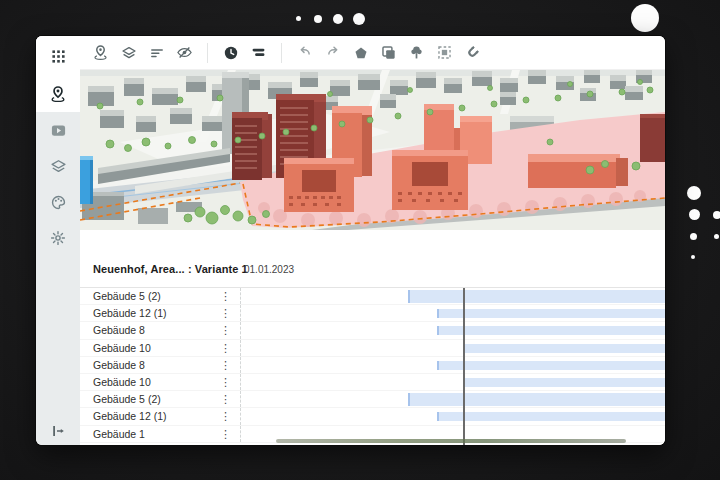 The image size is (720, 480). I want to click on sidebar-collapse-button, so click(58, 431).